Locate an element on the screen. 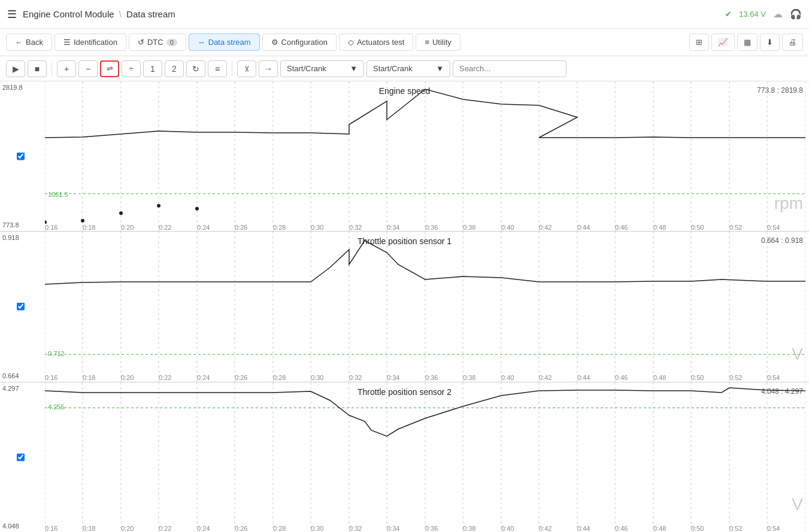 This screenshot has height=532, width=809. dropdown-2: Start/Crank ▼ is located at coordinates (408, 69).